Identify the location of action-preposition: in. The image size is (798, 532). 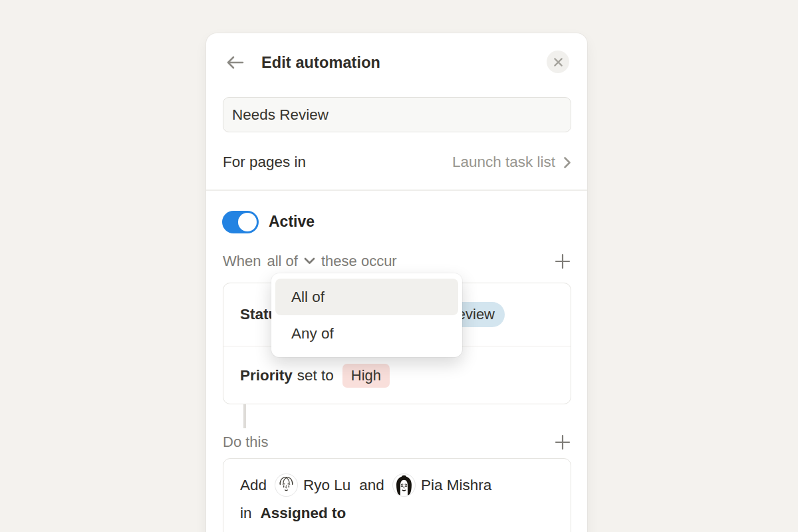
(246, 513).